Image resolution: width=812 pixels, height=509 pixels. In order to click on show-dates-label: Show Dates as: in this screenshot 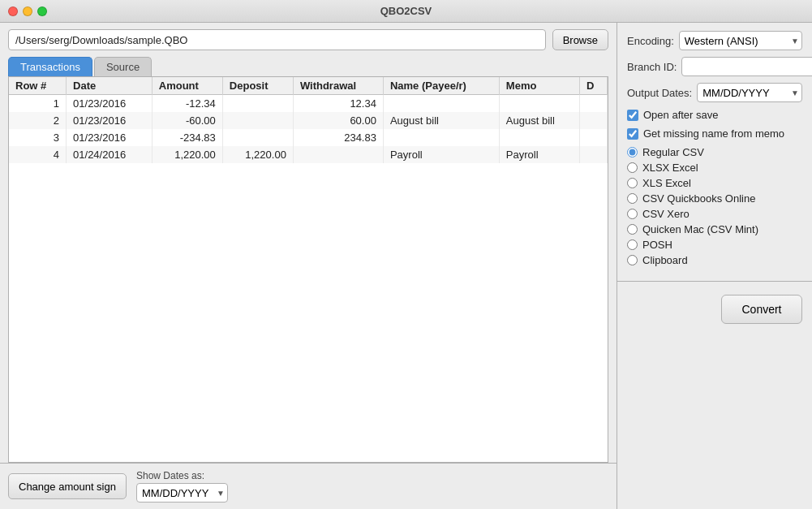, I will do `click(182, 476)`.